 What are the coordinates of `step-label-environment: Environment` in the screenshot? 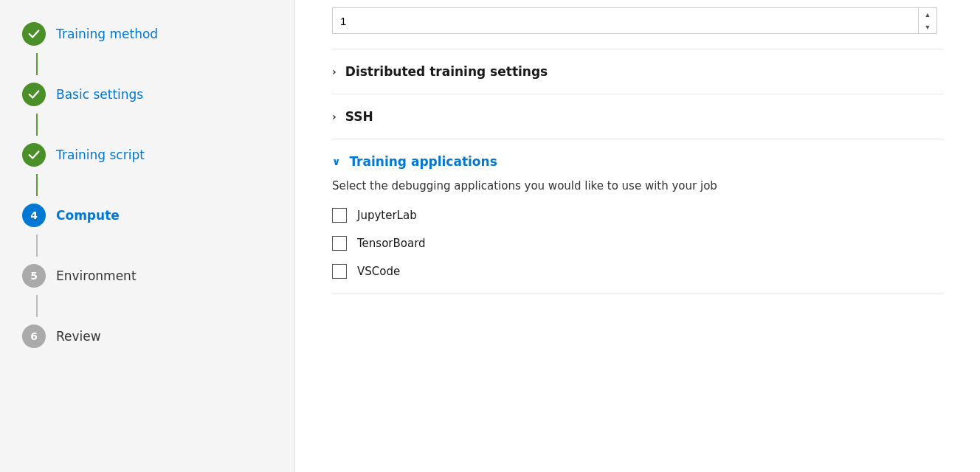 It's located at (96, 276).